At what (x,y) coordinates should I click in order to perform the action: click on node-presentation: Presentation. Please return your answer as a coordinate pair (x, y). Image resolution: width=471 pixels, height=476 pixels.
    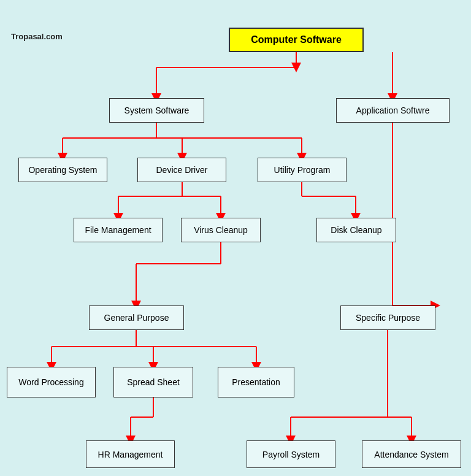
    Looking at the image, I should click on (256, 382).